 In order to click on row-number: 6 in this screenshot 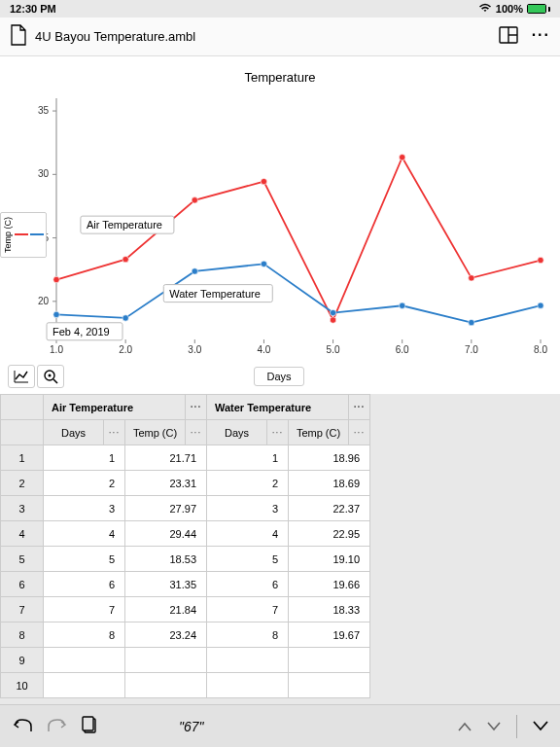, I will do `click(22, 585)`.